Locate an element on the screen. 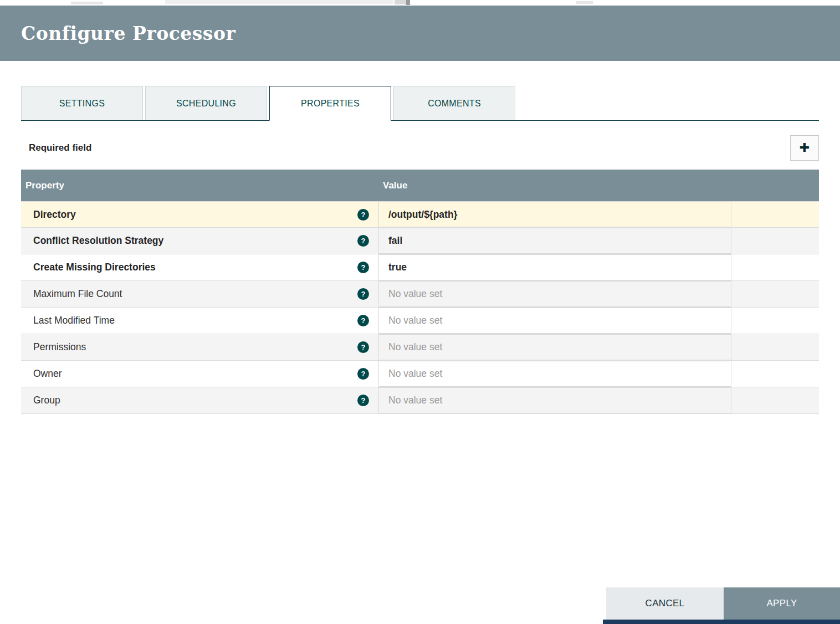 This screenshot has height=624, width=840. add-property-button: ✚ is located at coordinates (805, 148).